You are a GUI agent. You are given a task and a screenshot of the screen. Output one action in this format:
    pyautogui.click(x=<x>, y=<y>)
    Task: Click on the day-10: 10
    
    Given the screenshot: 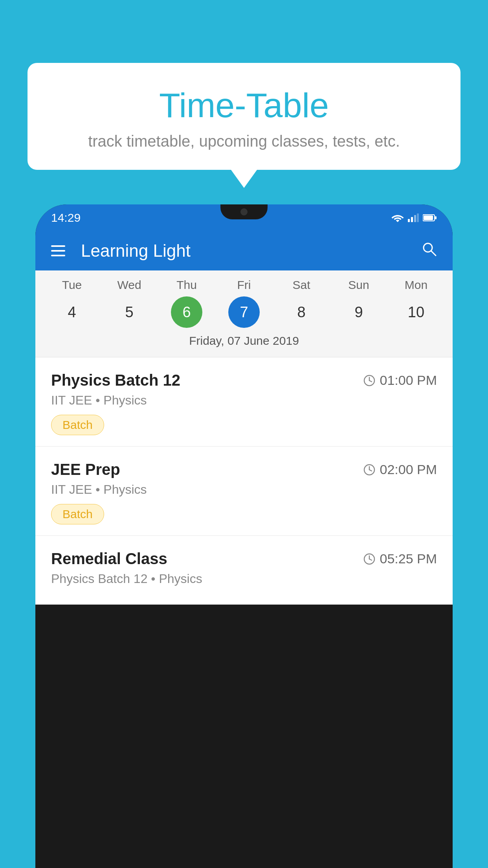 What is the action you would take?
    pyautogui.click(x=416, y=312)
    